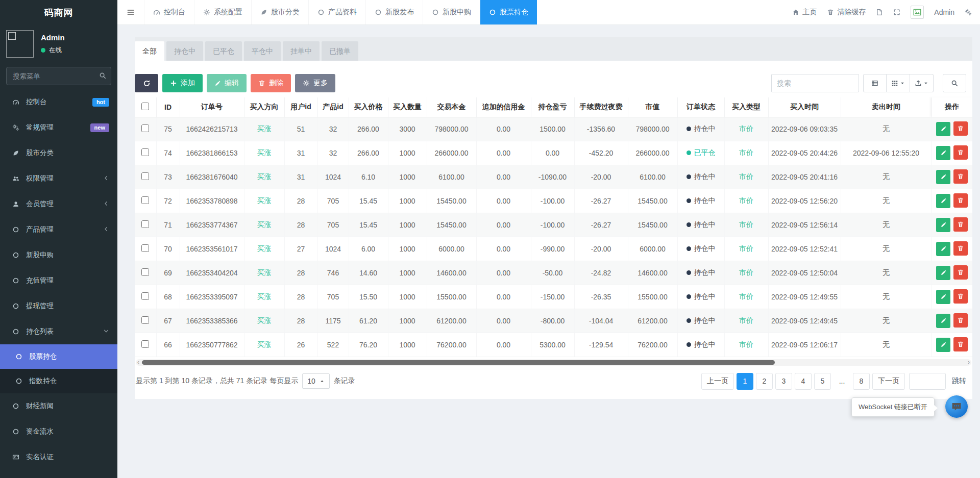 This screenshot has height=478, width=980. What do you see at coordinates (316, 381) in the screenshot?
I see `page-size-select: 10` at bounding box center [316, 381].